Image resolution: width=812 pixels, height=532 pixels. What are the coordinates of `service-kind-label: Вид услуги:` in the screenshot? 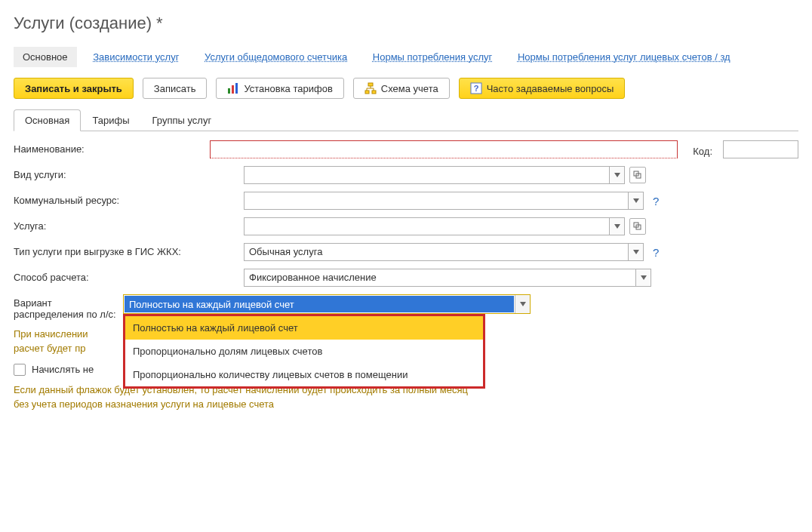 It's located at (128, 174).